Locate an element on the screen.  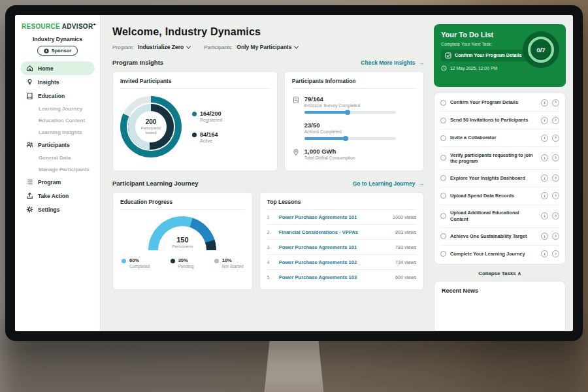
lesson-rank: 3 is located at coordinates (271, 247).